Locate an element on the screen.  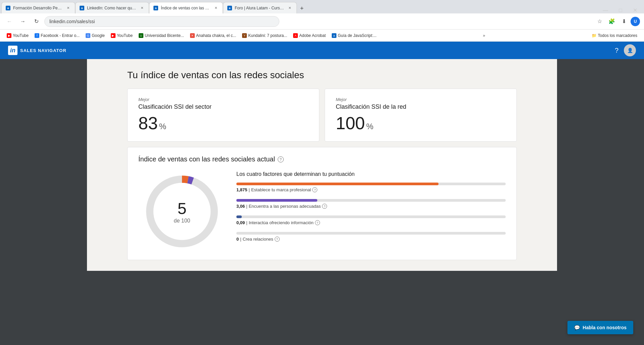
browser-tab-4: a Foro | Alura Latam - Cursos on... ✕ is located at coordinates (260, 8).